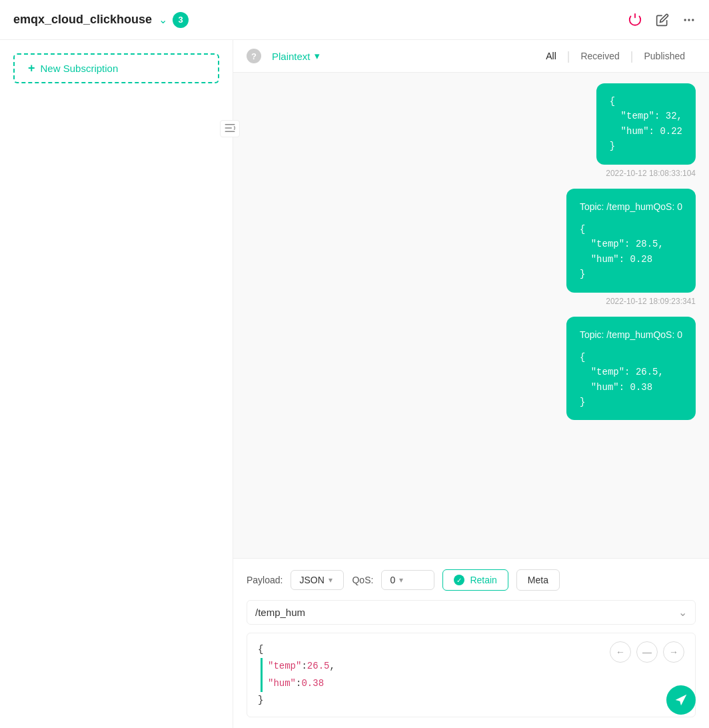  What do you see at coordinates (312, 580) in the screenshot?
I see `payload-format-value: JSON` at bounding box center [312, 580].